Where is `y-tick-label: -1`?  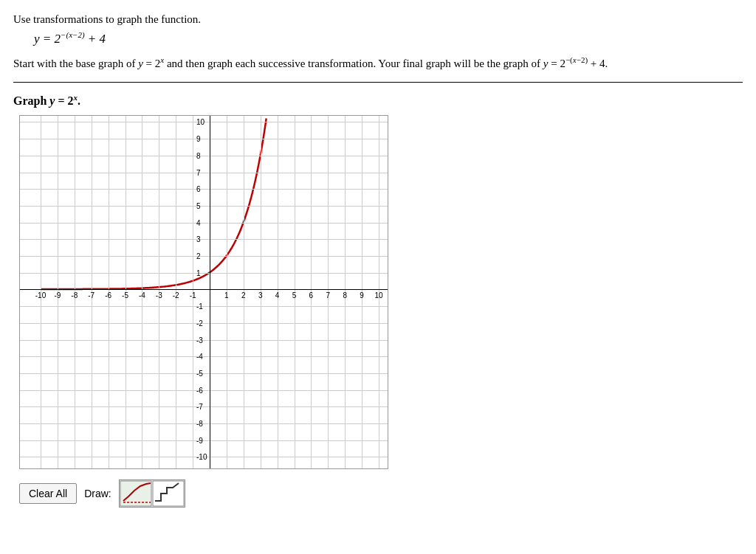
y-tick-label: -1 is located at coordinates (199, 307).